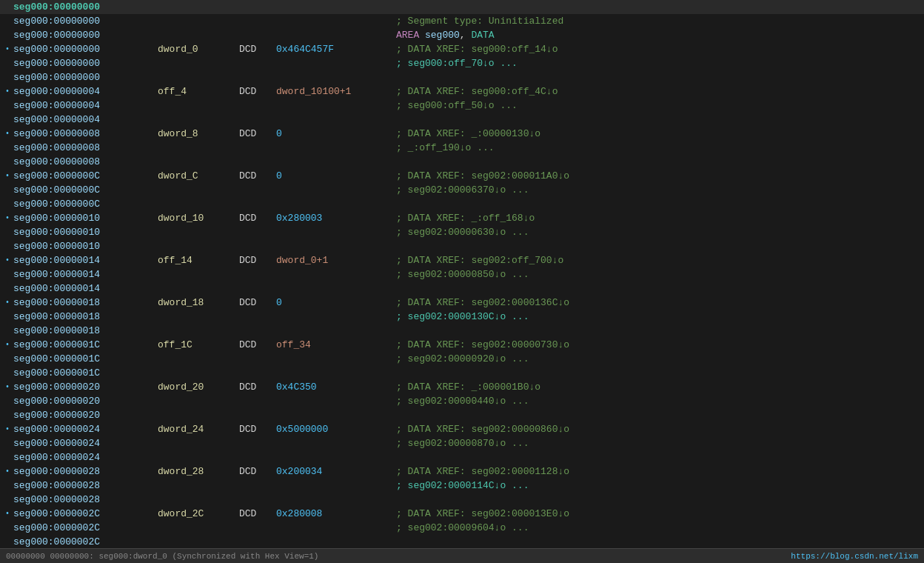 The width and height of the screenshot is (924, 563). Describe the element at coordinates (332, 430) in the screenshot. I see `operand: 0x5000000` at that location.